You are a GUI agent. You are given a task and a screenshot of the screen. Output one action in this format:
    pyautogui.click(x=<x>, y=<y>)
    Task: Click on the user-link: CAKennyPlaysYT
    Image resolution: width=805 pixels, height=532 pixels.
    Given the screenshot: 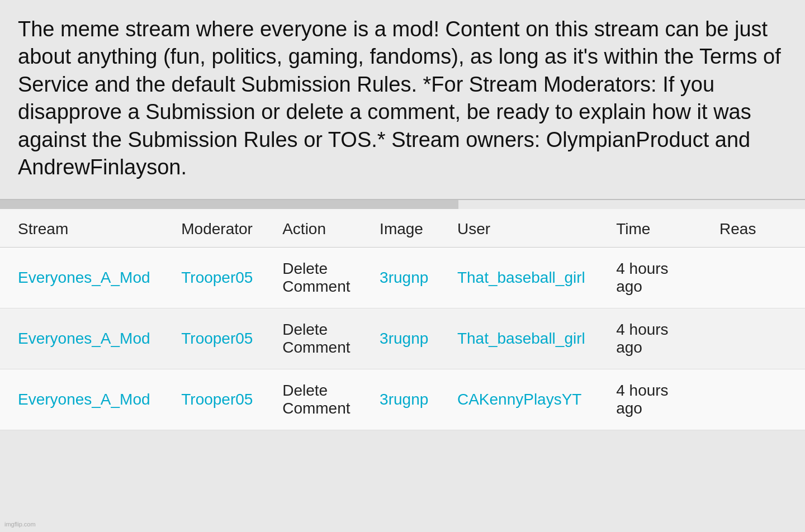 What is the action you would take?
    pyautogui.click(x=520, y=399)
    